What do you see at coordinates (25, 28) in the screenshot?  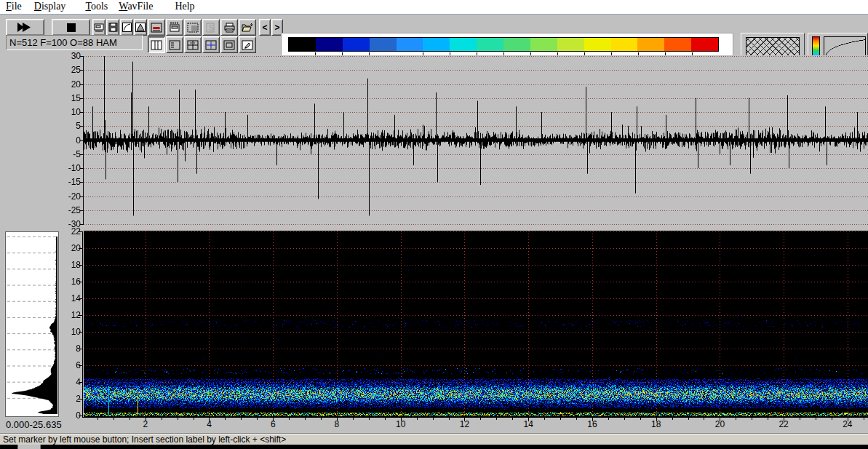 I see `play-icon` at bounding box center [25, 28].